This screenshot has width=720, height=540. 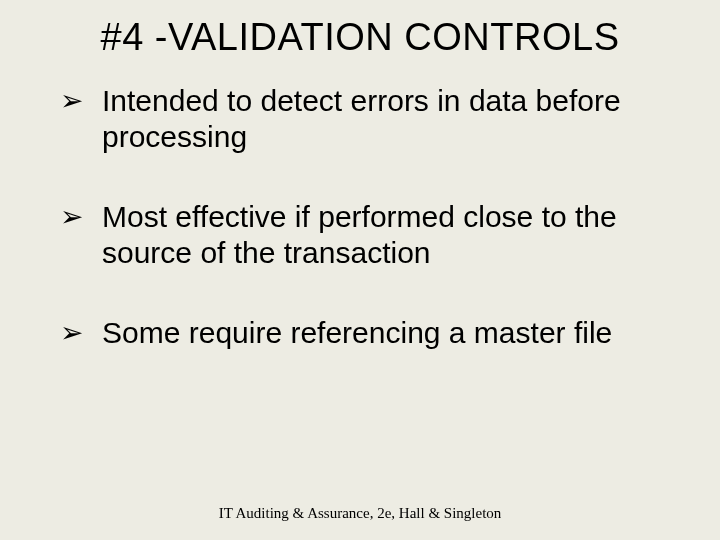 What do you see at coordinates (370, 235) in the screenshot?
I see `list-item: Most effective if performed close to the…` at bounding box center [370, 235].